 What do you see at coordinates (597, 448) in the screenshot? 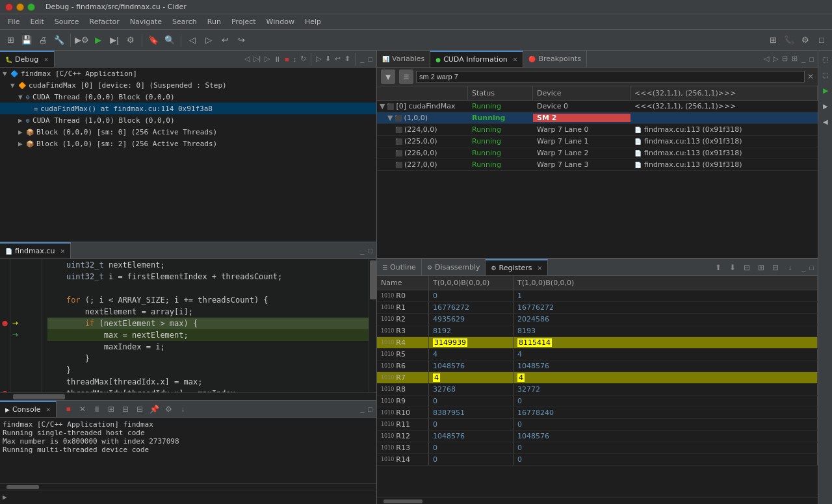
I see `reg-row-R13: 1010 R13 0 0` at bounding box center [597, 448].